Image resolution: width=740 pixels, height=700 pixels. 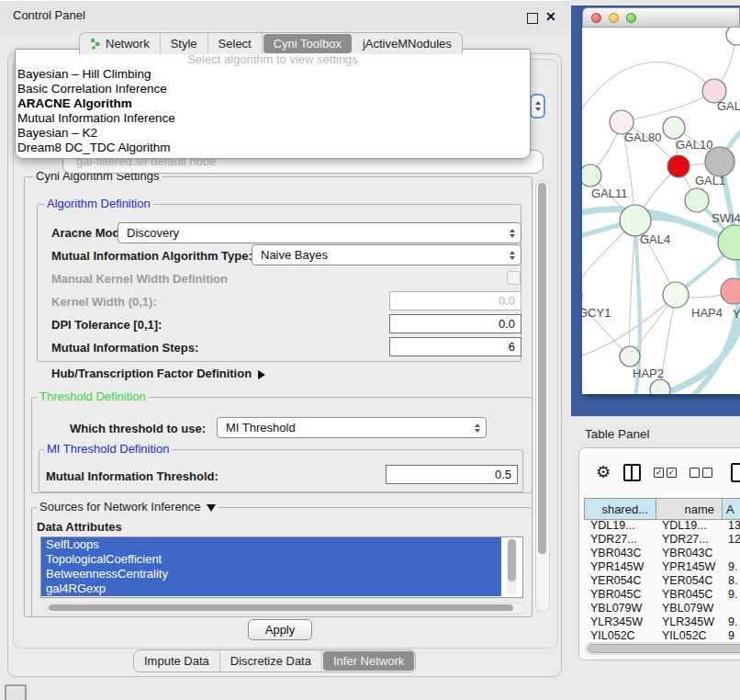 What do you see at coordinates (610, 193) in the screenshot?
I see `node-label: GAL11` at bounding box center [610, 193].